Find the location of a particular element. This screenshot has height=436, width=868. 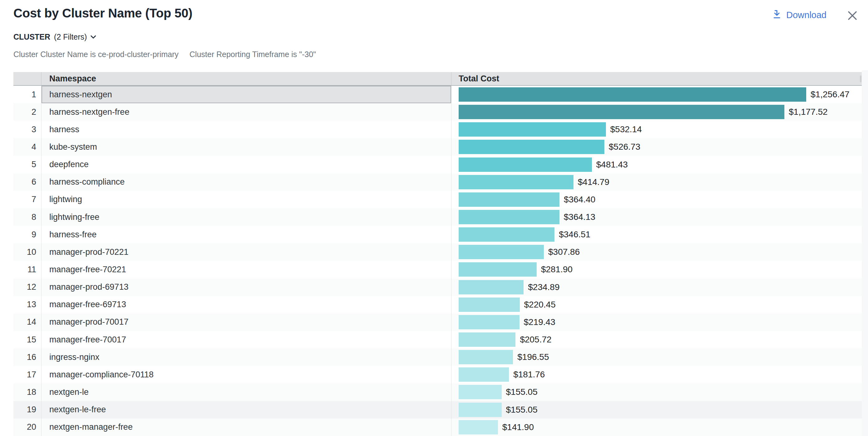

row-index-cell: 18 is located at coordinates (28, 392).